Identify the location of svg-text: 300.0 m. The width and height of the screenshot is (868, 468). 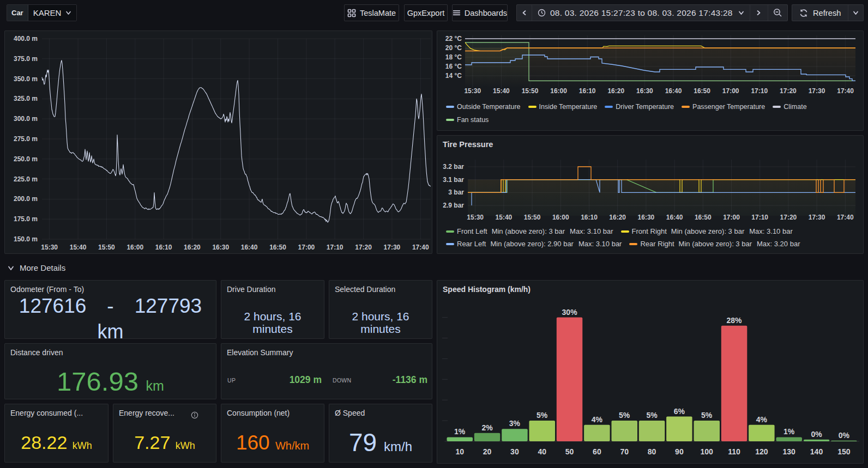
(26, 119).